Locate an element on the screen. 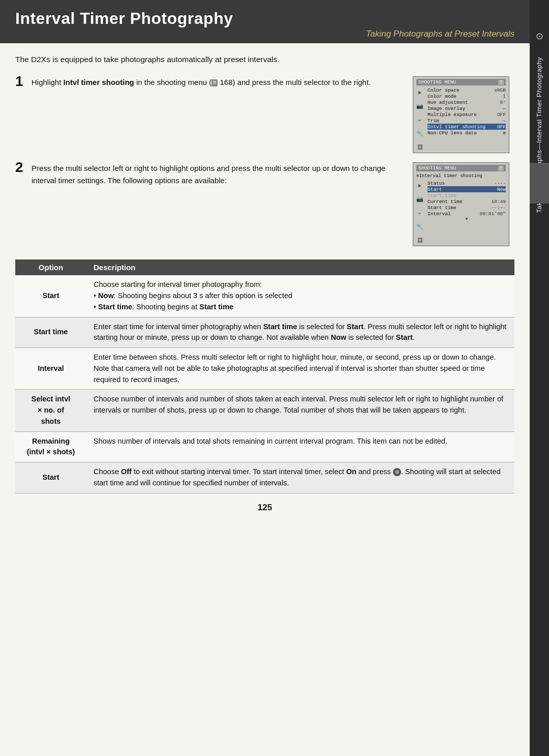  menu-row-colorspace: Color spacesRGB is located at coordinates (467, 90).